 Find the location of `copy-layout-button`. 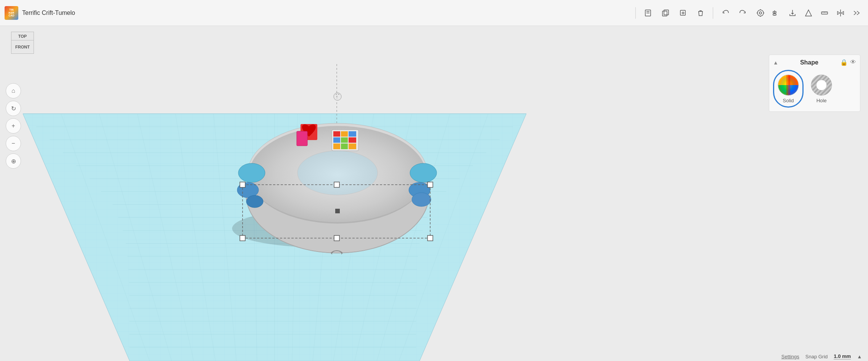

copy-layout-button is located at coordinates (665, 13).